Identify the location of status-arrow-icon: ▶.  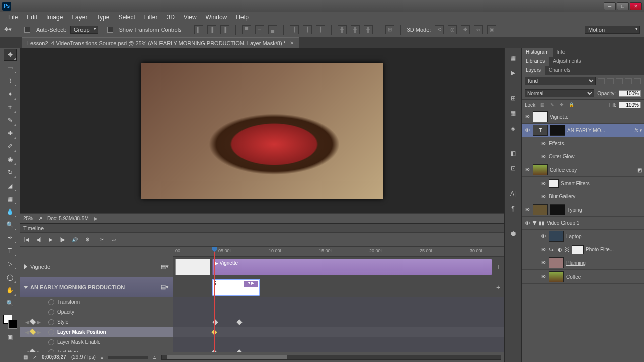
(96, 218).